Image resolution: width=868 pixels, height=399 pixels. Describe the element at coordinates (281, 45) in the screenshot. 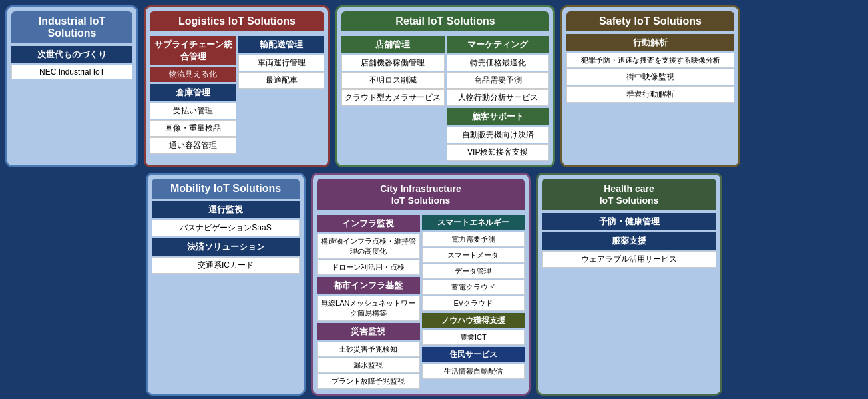

I see `logistics-right-section1: 輸配送管理` at that location.